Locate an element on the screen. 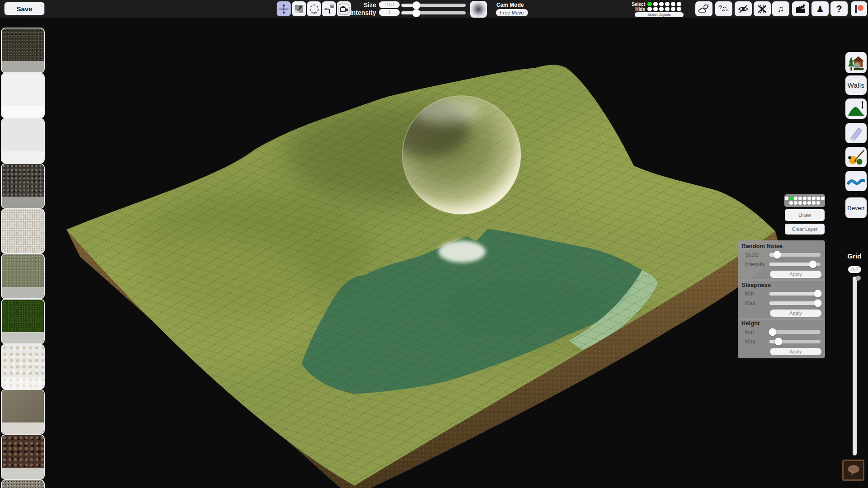 The height and width of the screenshot is (488, 868). intensity-value: 1 is located at coordinates (389, 13).